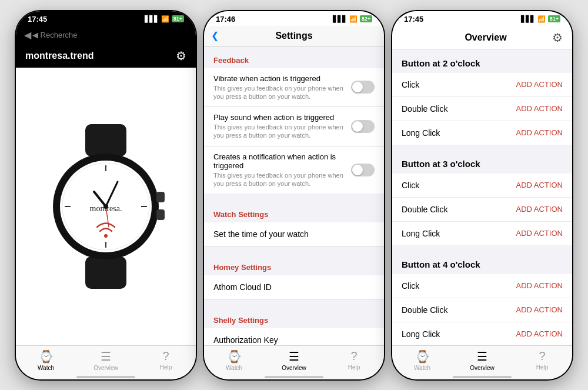 Image resolution: width=588 pixels, height=390 pixels. Describe the element at coordinates (540, 309) in the screenshot. I see `add-action-btn-4-dclick: ADD ACTION` at that location.